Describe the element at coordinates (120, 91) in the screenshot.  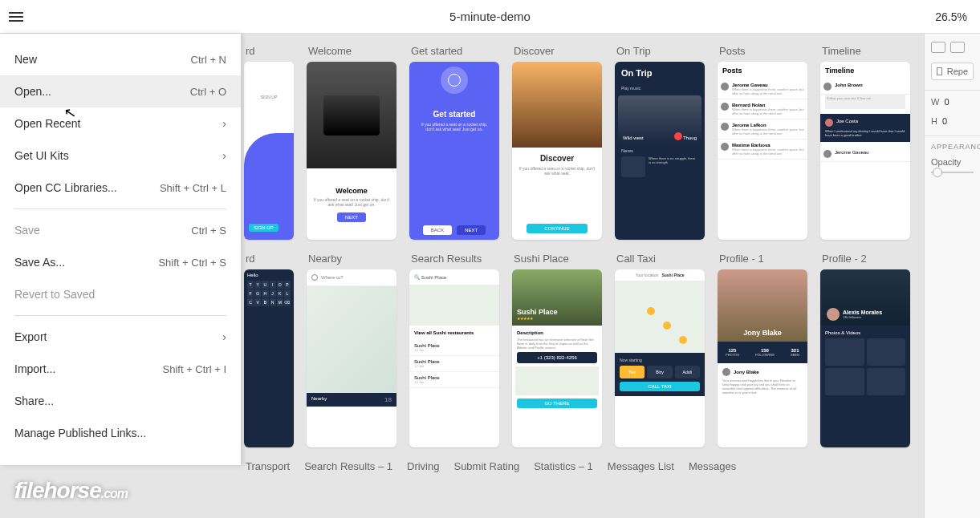
I see `menu-item-open-: Open...Ctrl + O` at that location.